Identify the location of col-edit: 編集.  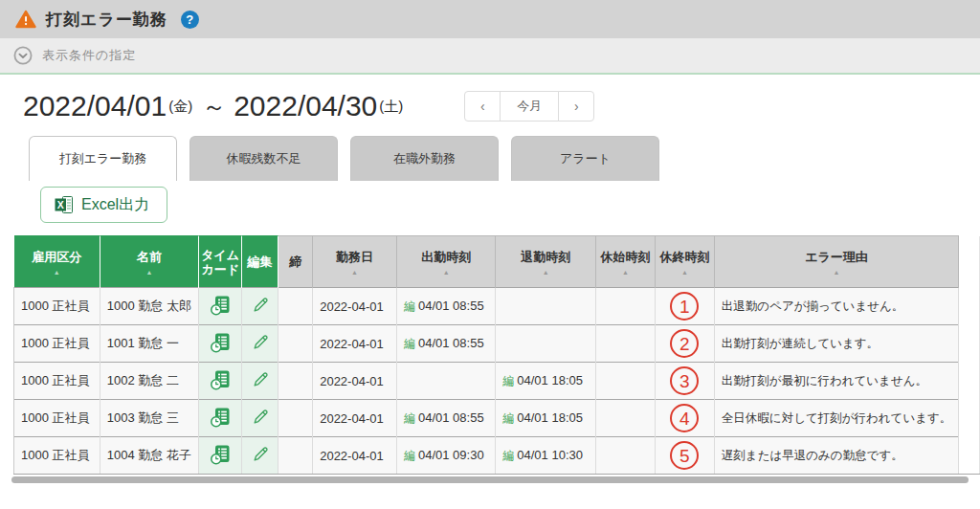
(260, 262).